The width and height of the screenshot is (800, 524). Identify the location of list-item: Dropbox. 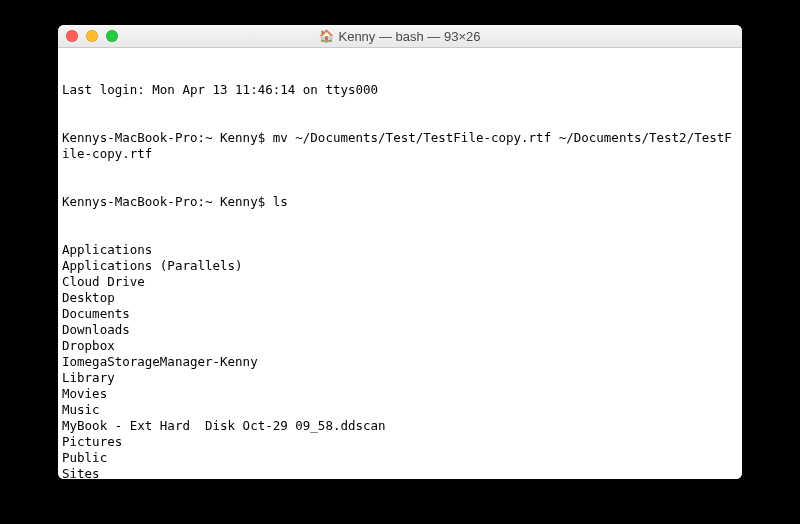
(400, 346).